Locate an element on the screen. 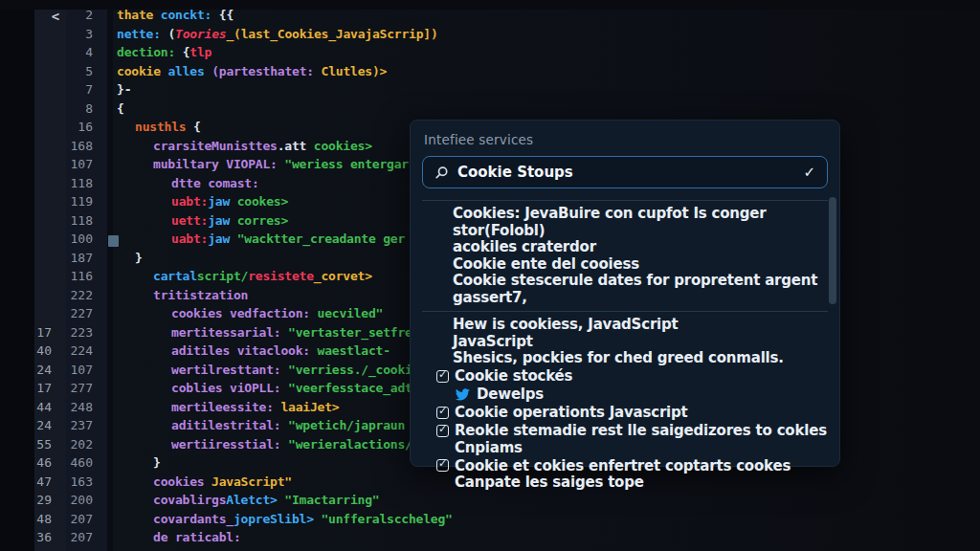 This screenshot has width=980, height=551. line-number: 207 is located at coordinates (80, 518).